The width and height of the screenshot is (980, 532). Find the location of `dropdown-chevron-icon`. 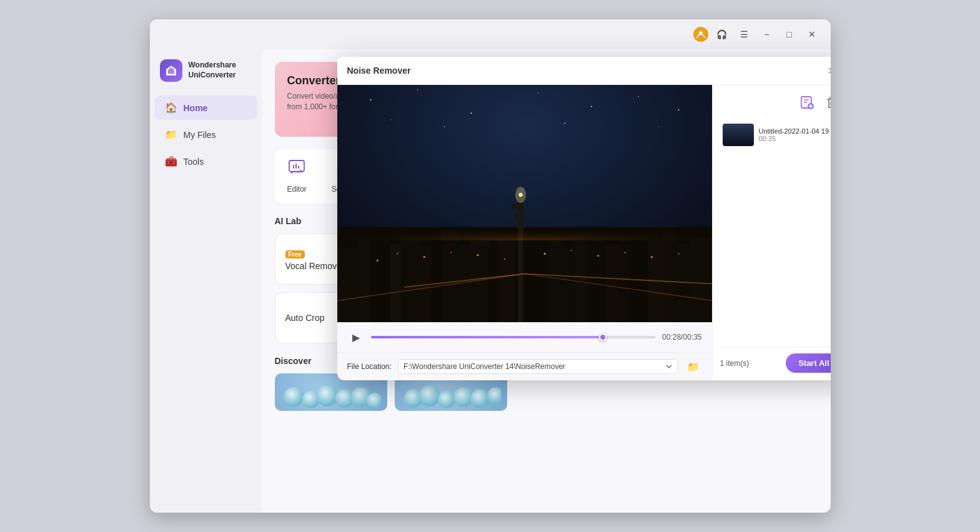

dropdown-chevron-icon is located at coordinates (669, 367).